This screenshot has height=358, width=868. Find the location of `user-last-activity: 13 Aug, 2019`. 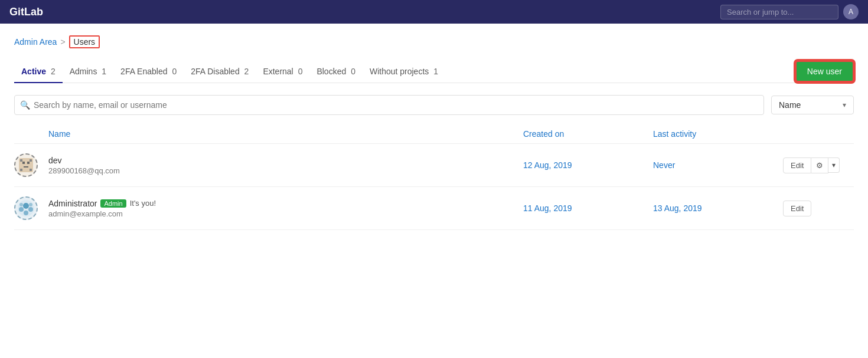

user-last-activity: 13 Aug, 2019 is located at coordinates (718, 208).